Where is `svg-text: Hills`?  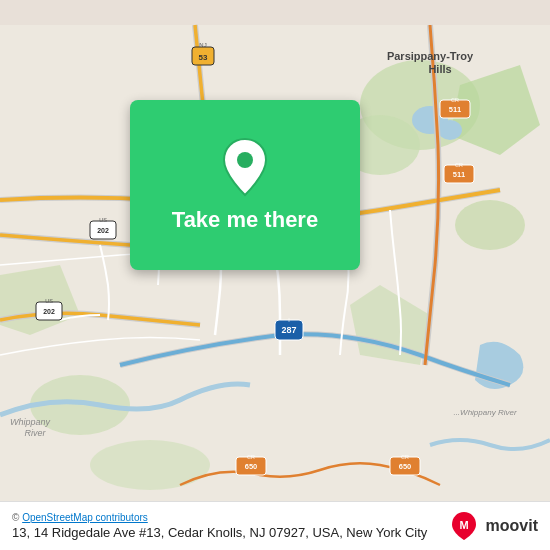 svg-text: Hills is located at coordinates (440, 69).